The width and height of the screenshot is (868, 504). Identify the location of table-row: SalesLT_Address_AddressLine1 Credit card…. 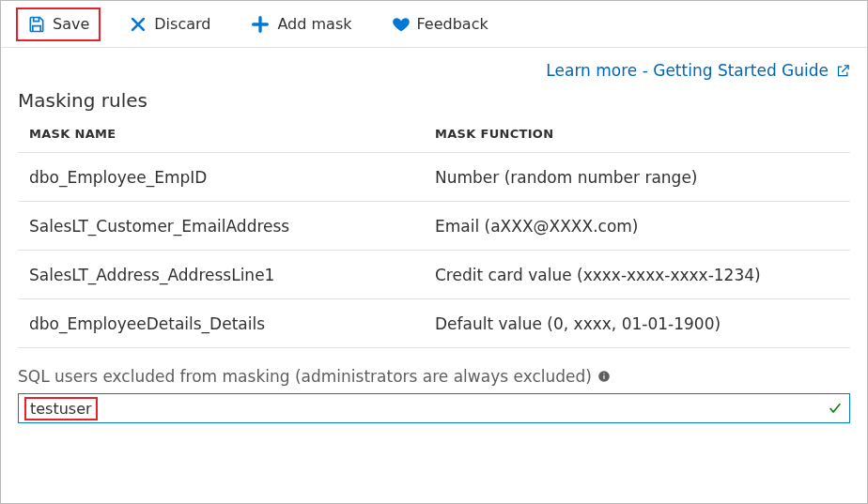
(434, 275).